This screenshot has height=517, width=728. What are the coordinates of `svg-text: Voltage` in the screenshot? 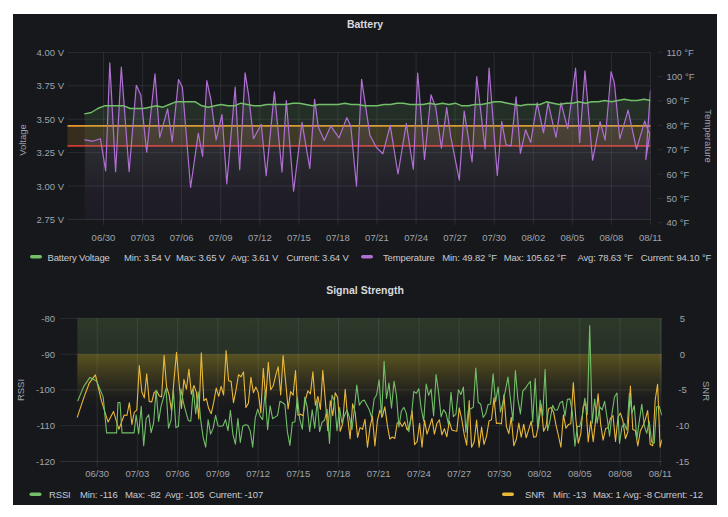 It's located at (22, 140).